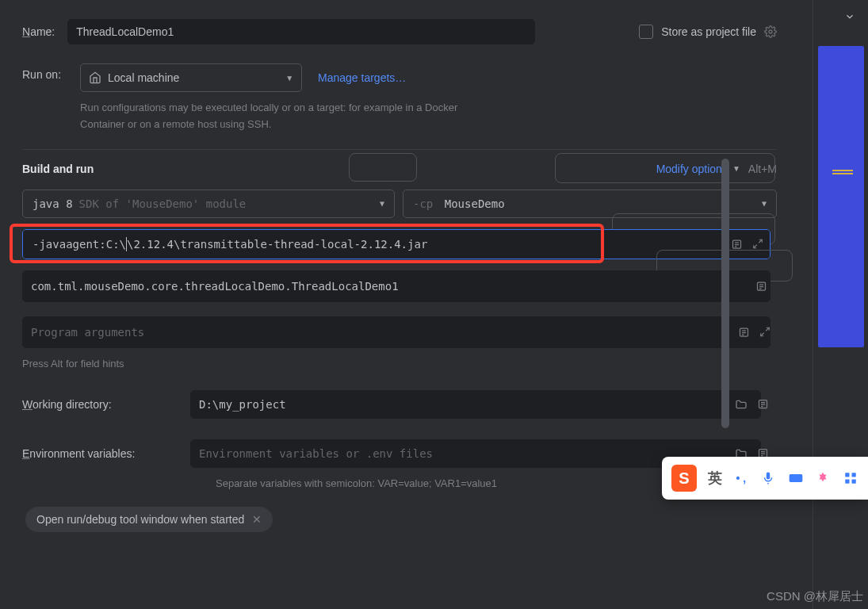 This screenshot has height=609, width=868. What do you see at coordinates (396, 332) in the screenshot?
I see `program-args-input: Program arguments` at bounding box center [396, 332].